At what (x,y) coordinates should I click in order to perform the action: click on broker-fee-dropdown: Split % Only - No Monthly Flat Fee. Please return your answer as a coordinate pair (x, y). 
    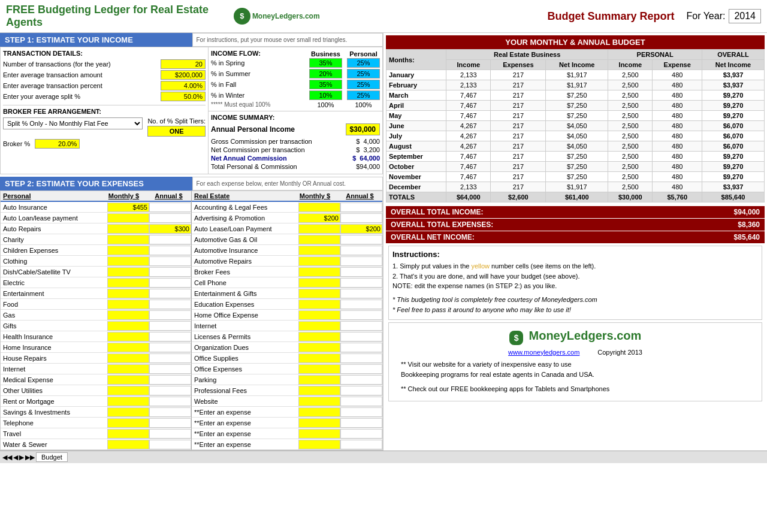
    Looking at the image, I should click on (73, 123).